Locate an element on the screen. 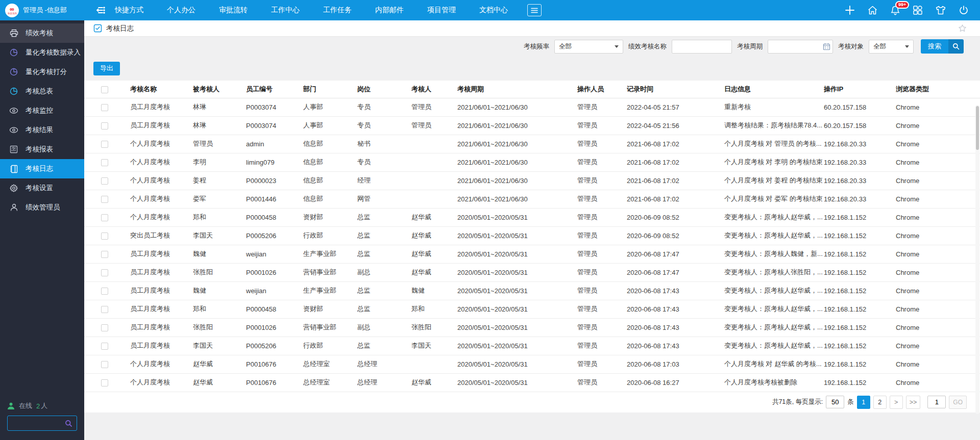 Image resolution: width=980 pixels, height=440 pixels. page-size-input is located at coordinates (835, 402).